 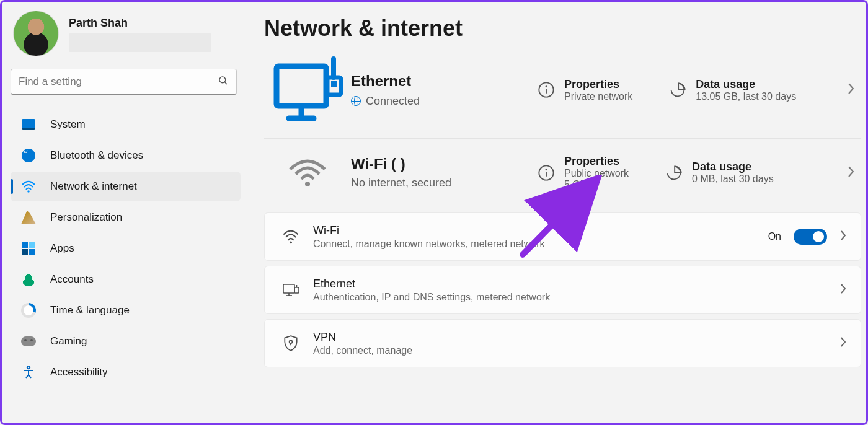 I want to click on sidebar-item-accounts: Accounts, so click(x=125, y=279).